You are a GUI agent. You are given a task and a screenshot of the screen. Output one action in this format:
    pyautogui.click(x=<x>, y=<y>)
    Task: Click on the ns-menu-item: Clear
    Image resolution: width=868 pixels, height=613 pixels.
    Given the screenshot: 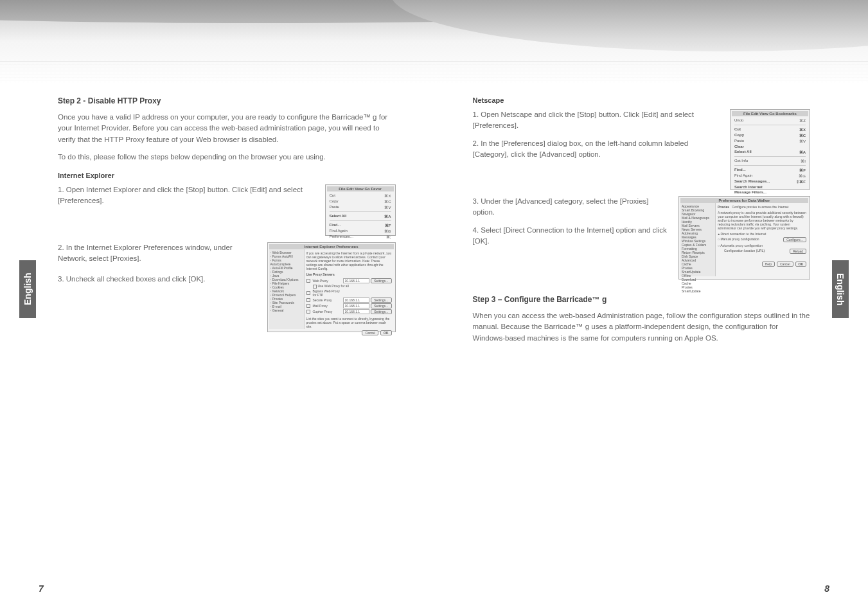 What is the action you would take?
    pyautogui.click(x=770, y=147)
    